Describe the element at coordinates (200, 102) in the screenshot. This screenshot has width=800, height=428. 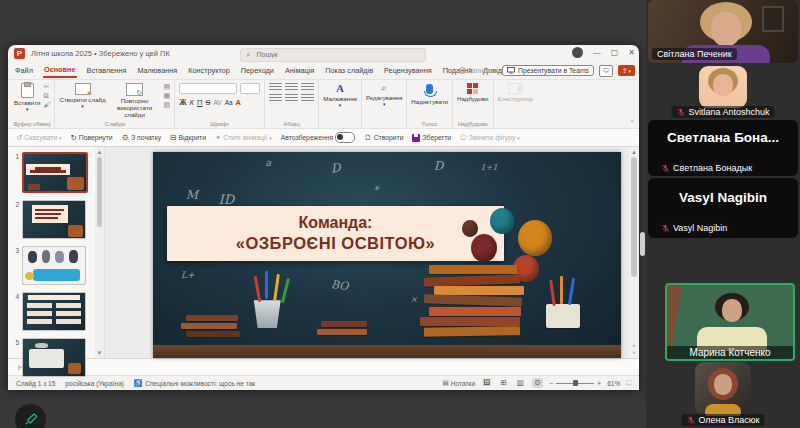
I see `underline-button: П` at that location.